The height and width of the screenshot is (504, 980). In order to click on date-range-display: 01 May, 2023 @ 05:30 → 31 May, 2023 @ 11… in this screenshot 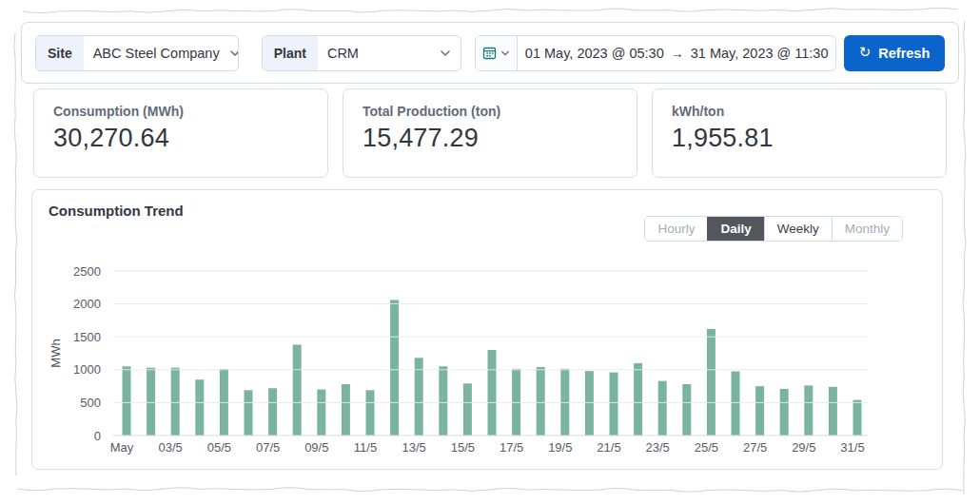, I will do `click(676, 53)`.